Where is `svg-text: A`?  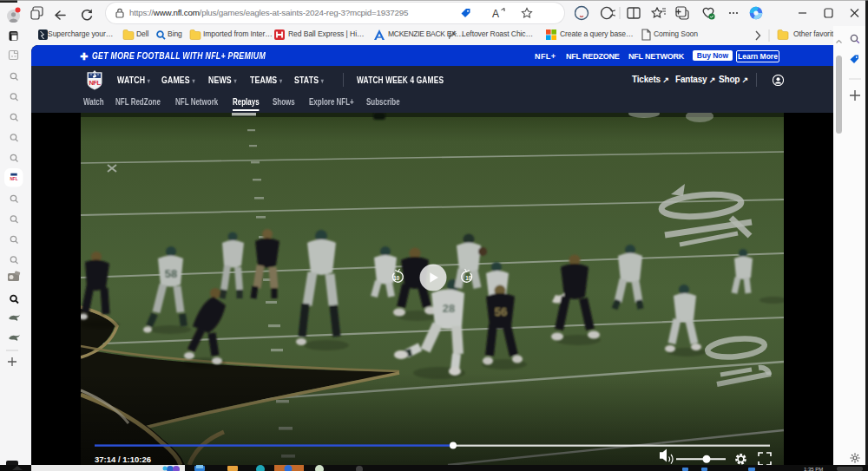 svg-text: A is located at coordinates (496, 14).